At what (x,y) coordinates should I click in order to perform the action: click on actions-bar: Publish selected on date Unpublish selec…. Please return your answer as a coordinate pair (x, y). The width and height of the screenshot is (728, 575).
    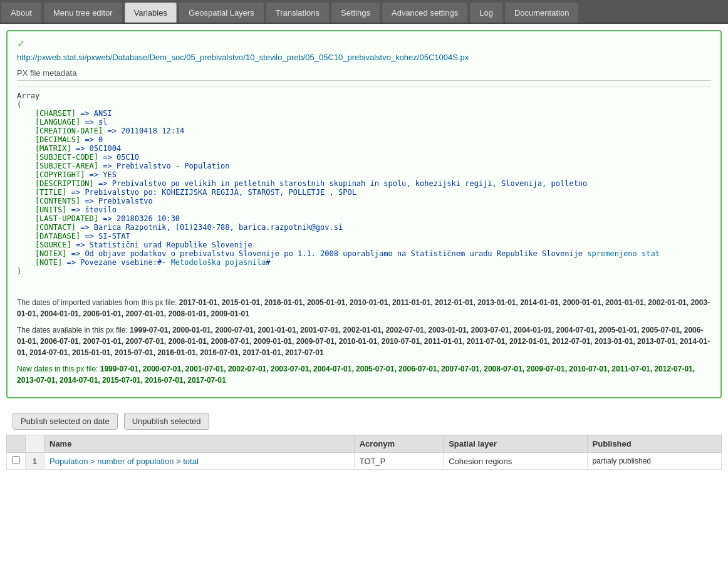
    Looking at the image, I should click on (364, 421).